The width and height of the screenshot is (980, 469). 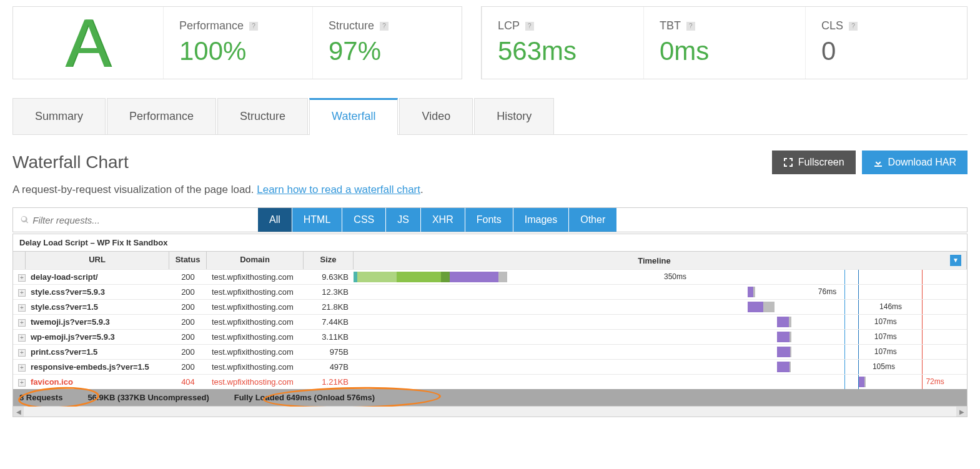 What do you see at coordinates (886, 42) in the screenshot?
I see `cls-metric: CLS ? 0` at bounding box center [886, 42].